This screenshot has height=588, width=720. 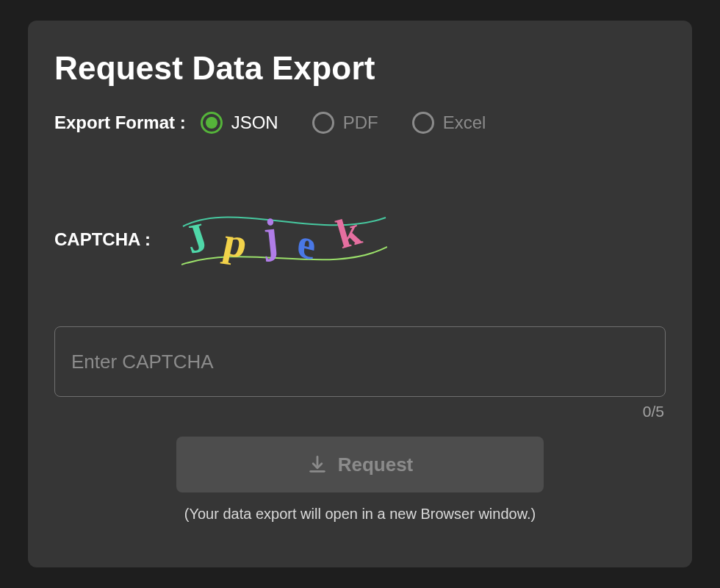 What do you see at coordinates (654, 412) in the screenshot?
I see `captcha-counter: 0/5` at bounding box center [654, 412].